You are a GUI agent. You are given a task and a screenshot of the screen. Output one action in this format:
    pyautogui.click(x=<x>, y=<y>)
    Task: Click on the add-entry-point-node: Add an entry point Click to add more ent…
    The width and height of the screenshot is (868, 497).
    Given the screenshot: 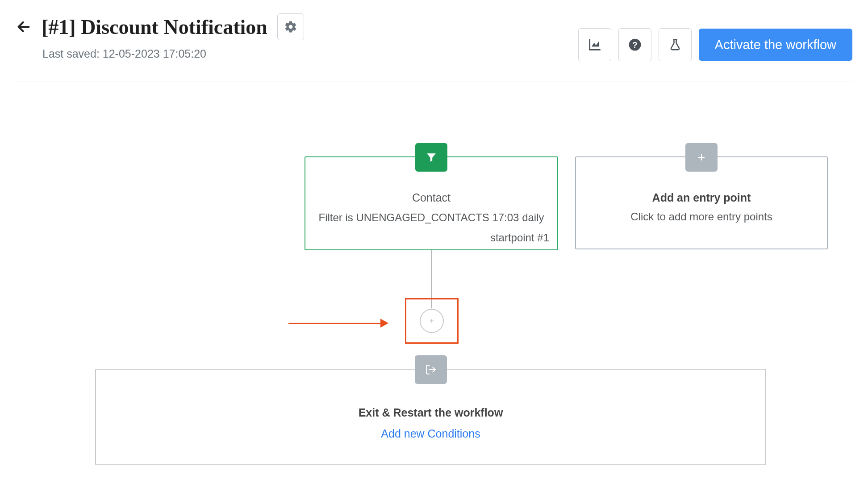 What is the action you would take?
    pyautogui.click(x=701, y=203)
    